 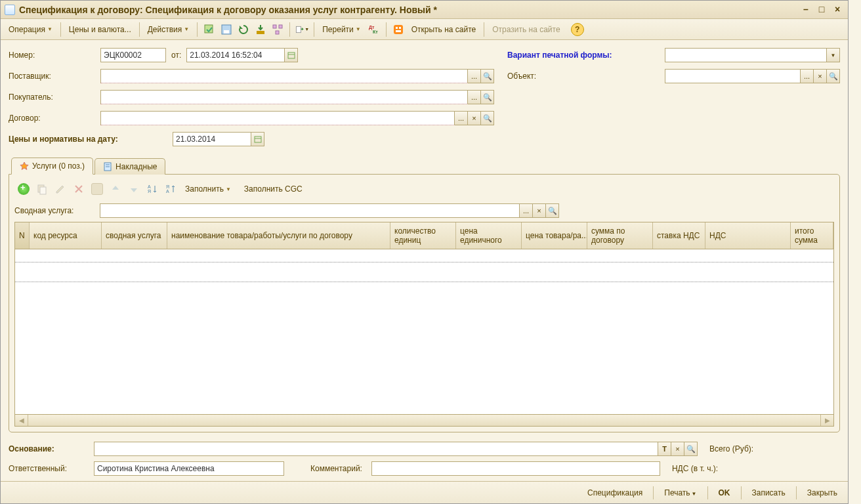 What do you see at coordinates (732, 76) in the screenshot?
I see `object-input` at bounding box center [732, 76].